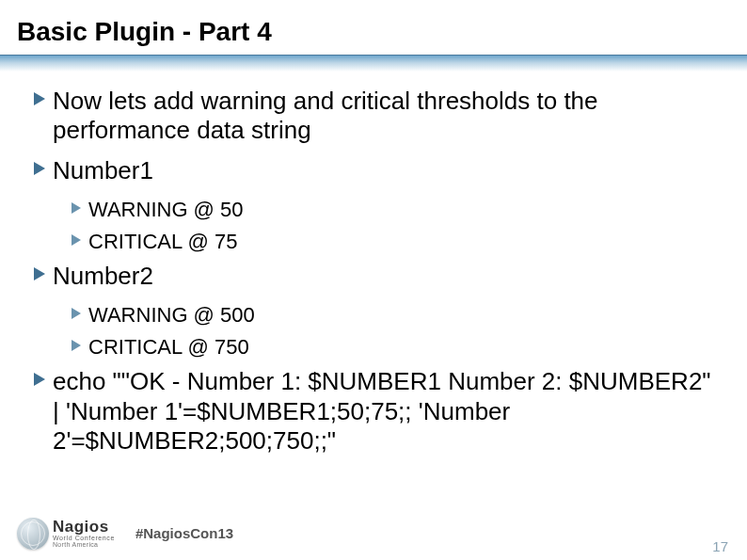 The width and height of the screenshot is (747, 560). What do you see at coordinates (376, 116) in the screenshot?
I see `bullet-item: Now lets add warning and critical thresh…` at bounding box center [376, 116].